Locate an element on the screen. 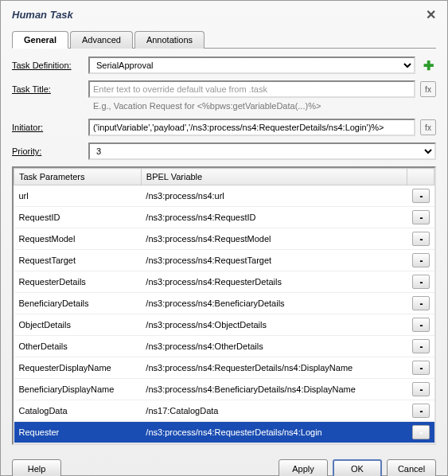 The image size is (448, 476). table-row: RequestID/ns3:process/ns4:RequestID... is located at coordinates (224, 218).